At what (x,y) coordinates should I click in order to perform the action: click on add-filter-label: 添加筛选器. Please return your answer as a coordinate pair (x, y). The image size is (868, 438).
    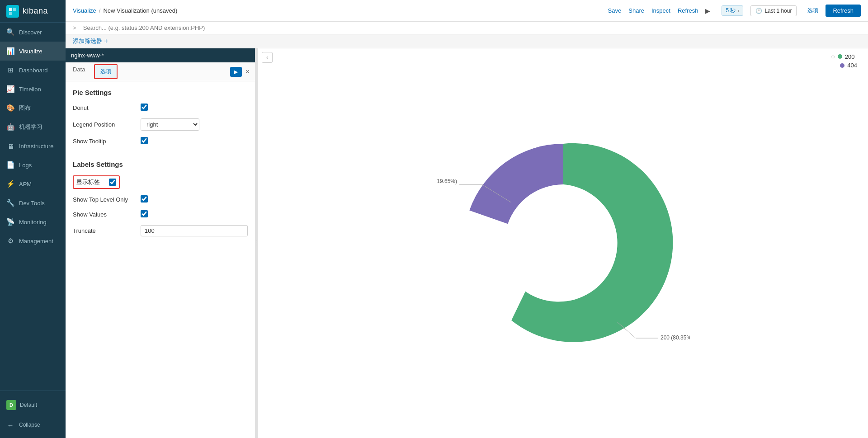
    Looking at the image, I should click on (88, 41).